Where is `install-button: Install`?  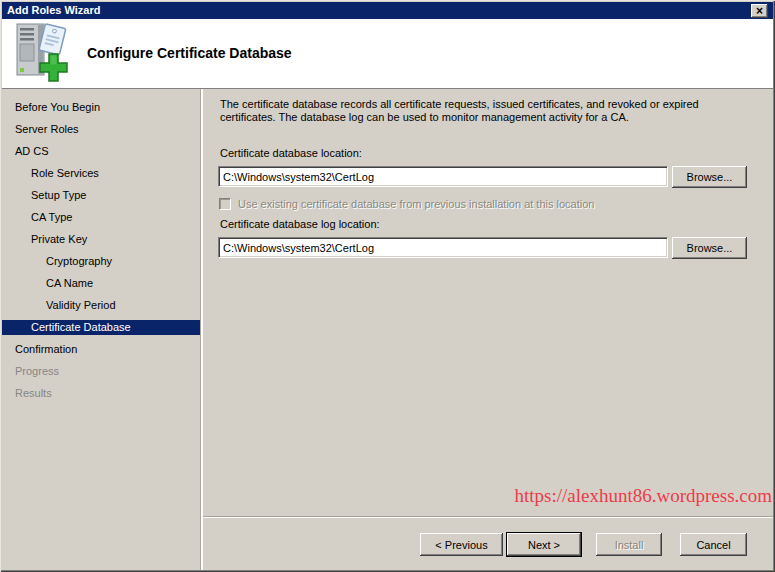
install-button: Install is located at coordinates (629, 544).